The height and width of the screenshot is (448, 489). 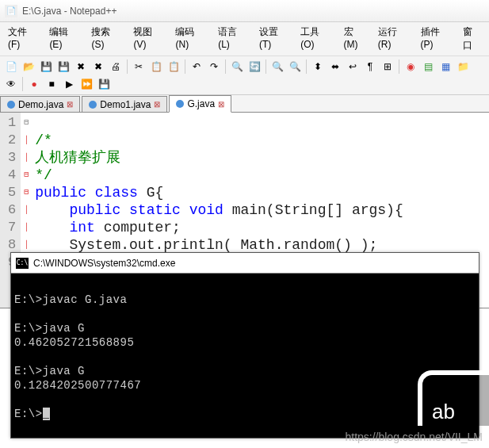 What do you see at coordinates (44, 140) in the screenshot?
I see `code-line: /*` at bounding box center [44, 140].